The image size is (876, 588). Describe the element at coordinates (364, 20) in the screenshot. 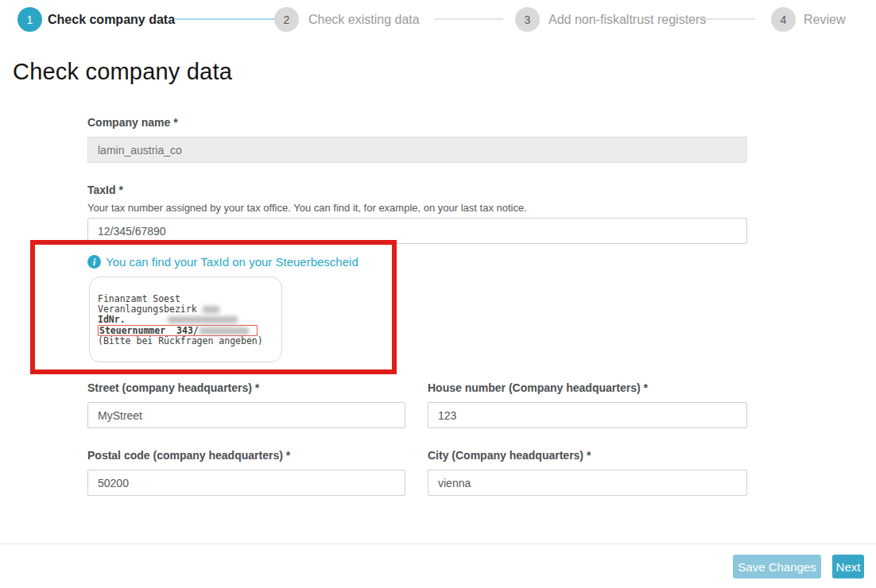

I see `step-2-label: Check existing data` at that location.